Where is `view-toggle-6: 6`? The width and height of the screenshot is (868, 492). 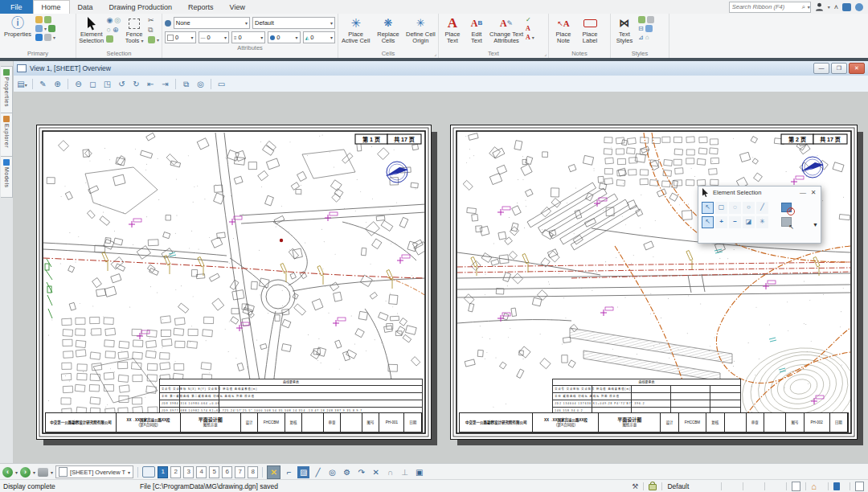 view-toggle-6: 6 is located at coordinates (227, 473).